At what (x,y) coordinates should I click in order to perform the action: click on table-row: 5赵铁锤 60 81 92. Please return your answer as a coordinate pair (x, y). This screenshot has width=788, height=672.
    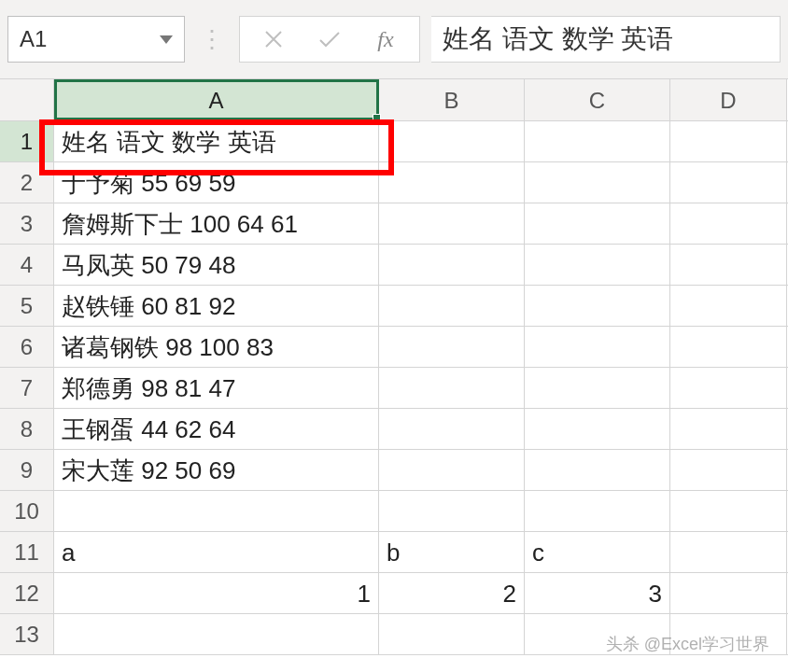
    Looking at the image, I should click on (394, 306).